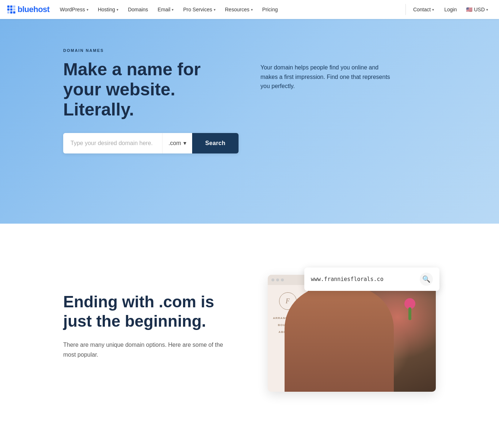 Image resolution: width=499 pixels, height=448 pixels. What do you see at coordinates (426, 279) in the screenshot?
I see `search-icon: 🔍` at bounding box center [426, 279].